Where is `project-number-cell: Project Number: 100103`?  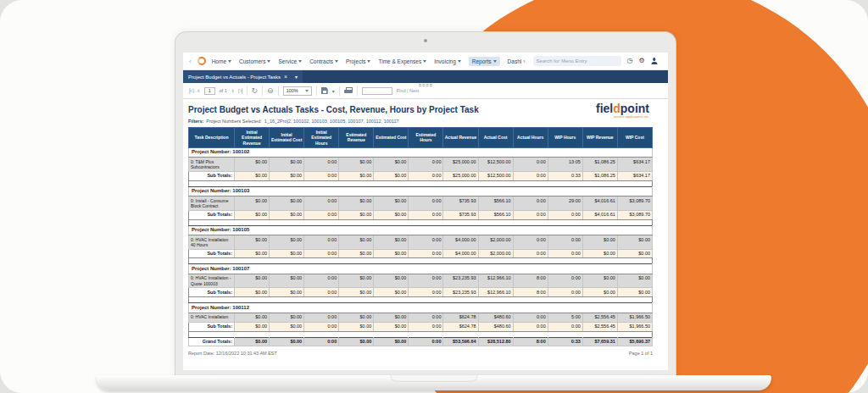 project-number-cell: Project Number: 100103 is located at coordinates (420, 191).